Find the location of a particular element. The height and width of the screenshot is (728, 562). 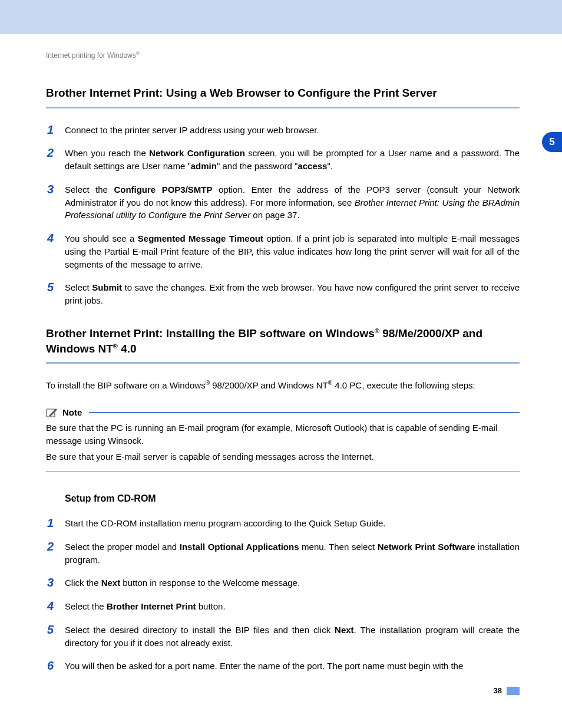

step-text: Select Submit to save the changes. Exit … is located at coordinates (292, 294).